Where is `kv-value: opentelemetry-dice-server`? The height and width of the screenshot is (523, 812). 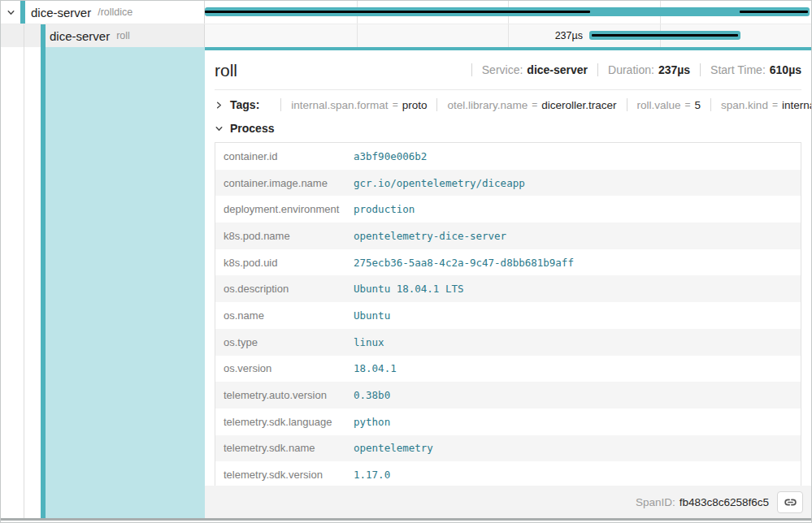
kv-value: opentelemetry-dice-server is located at coordinates (430, 236).